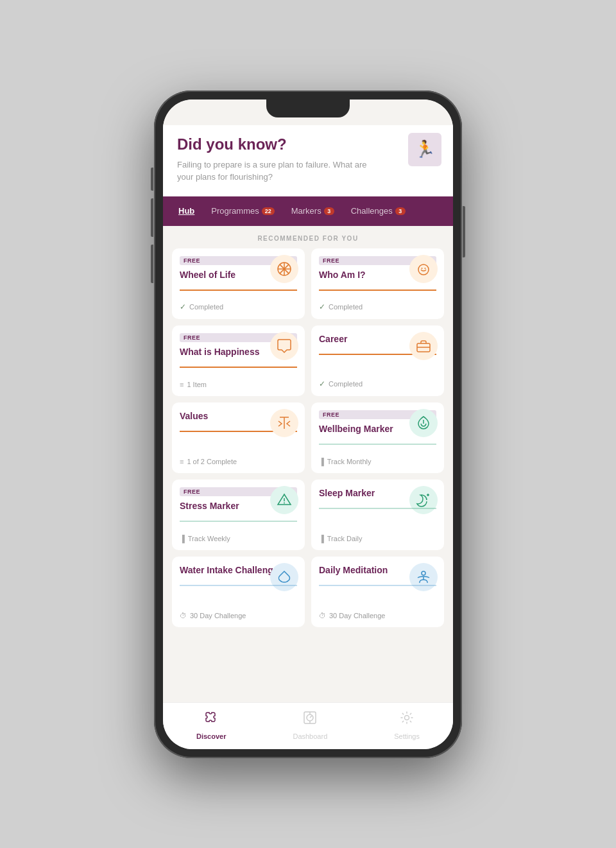  Describe the element at coordinates (243, 211) in the screenshot. I see `tab-programmes: Programmes 22` at that location.